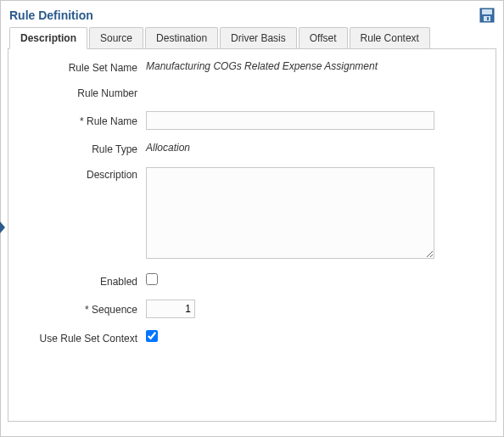 The width and height of the screenshot is (504, 437). I want to click on tab-label: Rule Context, so click(390, 38).